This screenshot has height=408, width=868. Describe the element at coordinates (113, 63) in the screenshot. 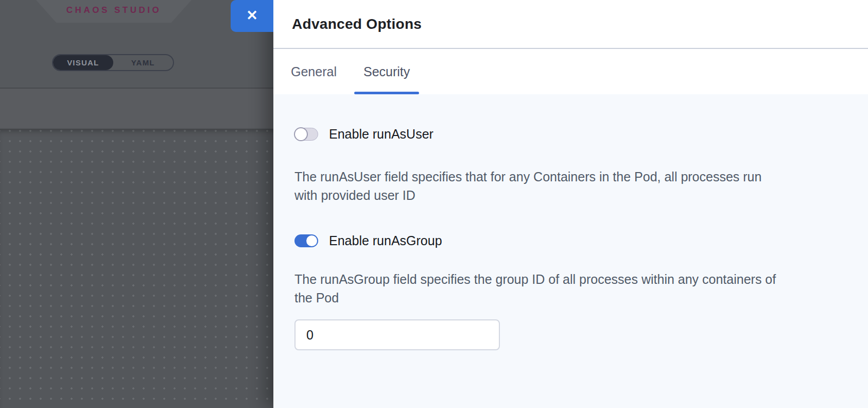

I see `visual-yaml-toggle: VISUAL YAML` at that location.